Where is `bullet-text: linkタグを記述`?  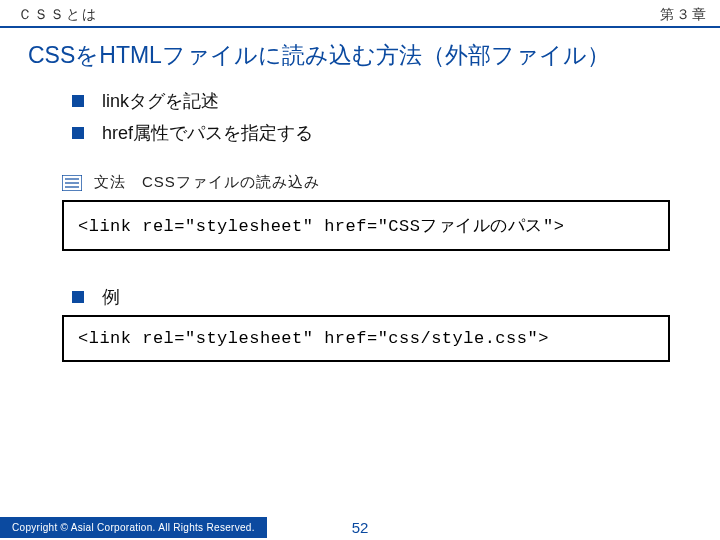
bullet-text: linkタグを記述 is located at coordinates (160, 101).